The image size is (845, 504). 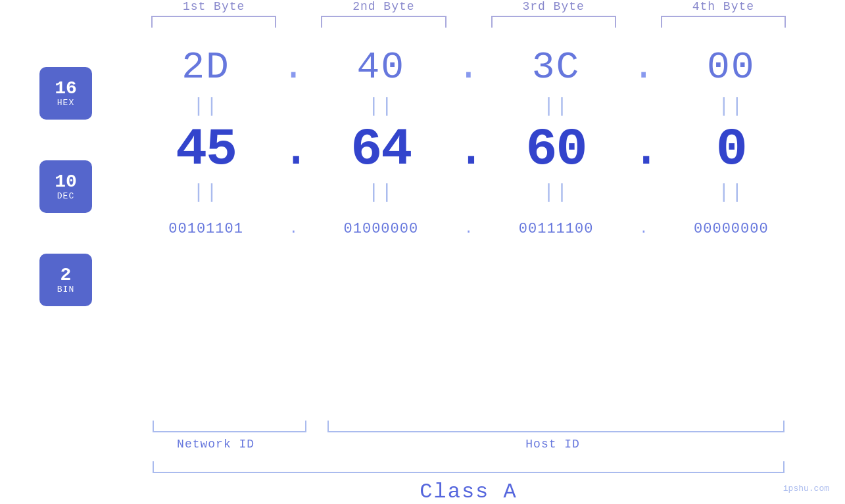 What do you see at coordinates (214, 14) in the screenshot?
I see `byte1-header-col: 1st Byte` at bounding box center [214, 14].